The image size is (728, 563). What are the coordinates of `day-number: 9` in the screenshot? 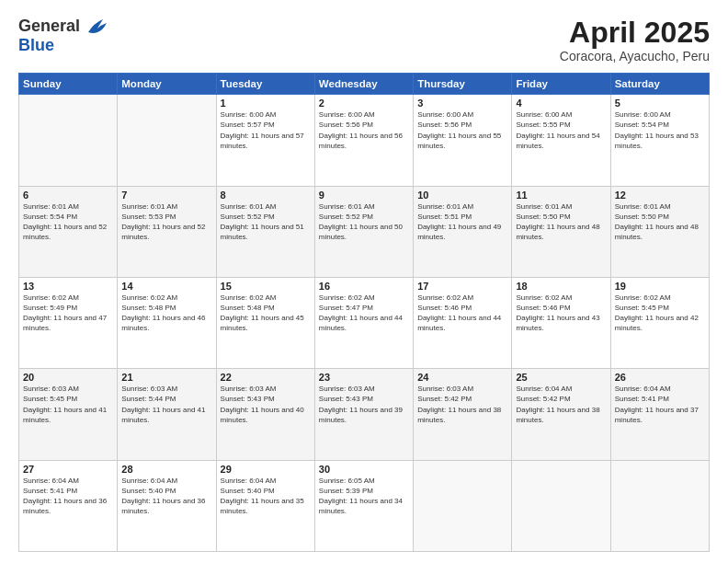 It's located at (364, 195).